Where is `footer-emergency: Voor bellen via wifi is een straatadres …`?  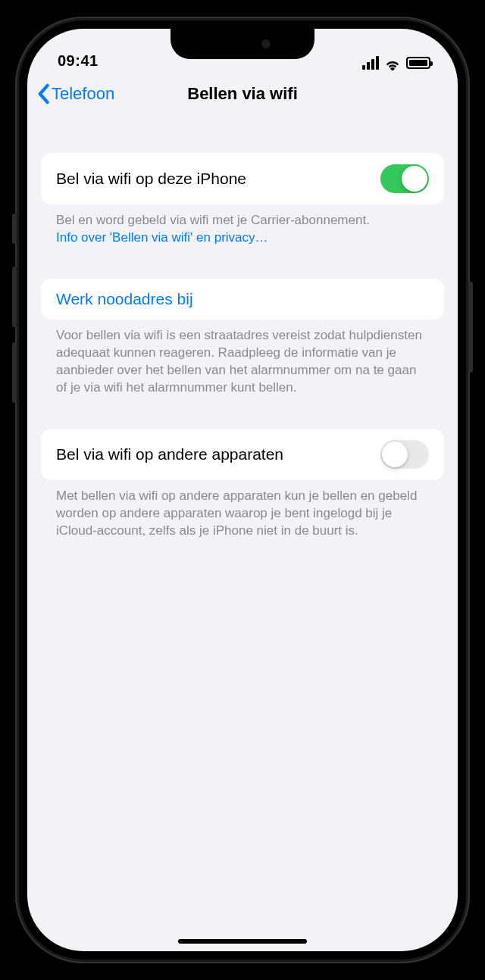
footer-emergency: Voor bellen via wifi is een straatadres … is located at coordinates (242, 358).